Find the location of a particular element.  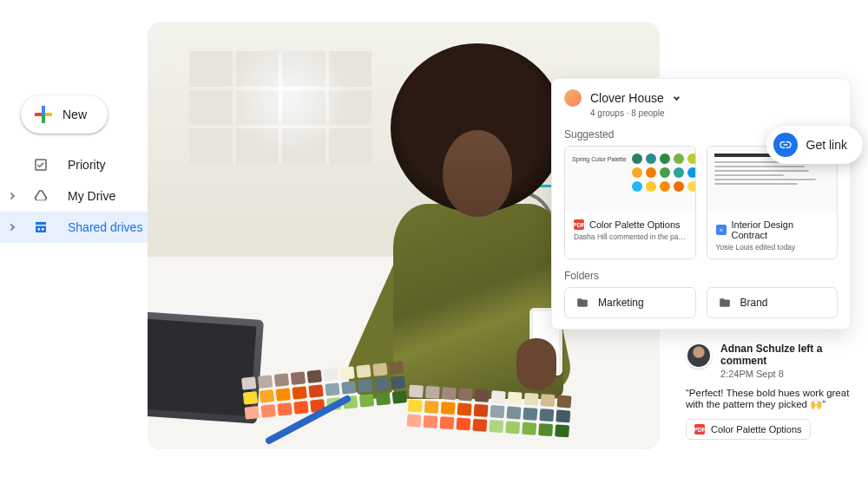

comment-author-line: Adnan Schulze left a comment is located at coordinates (793, 355).